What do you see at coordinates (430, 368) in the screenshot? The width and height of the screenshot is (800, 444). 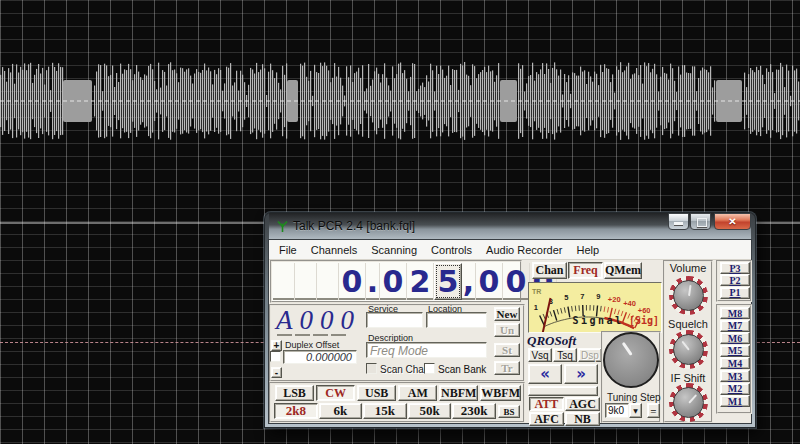 I see `scan-bank-checkbox` at bounding box center [430, 368].